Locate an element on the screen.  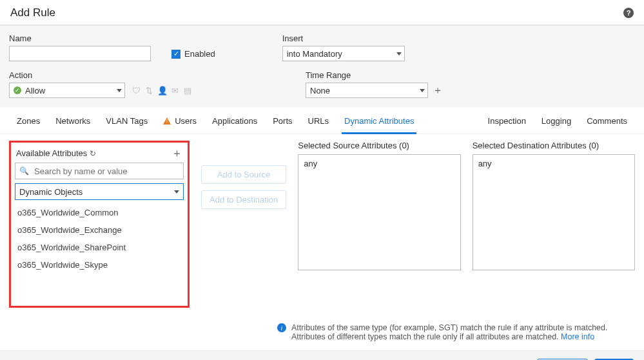
tab-label: Dynamic Attributes is located at coordinates (379, 121).